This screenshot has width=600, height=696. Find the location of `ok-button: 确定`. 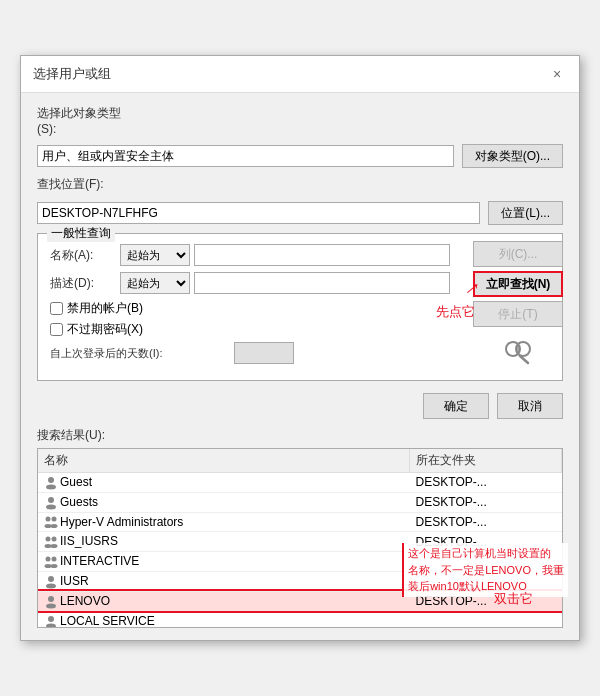

ok-button: 确定 is located at coordinates (456, 406).